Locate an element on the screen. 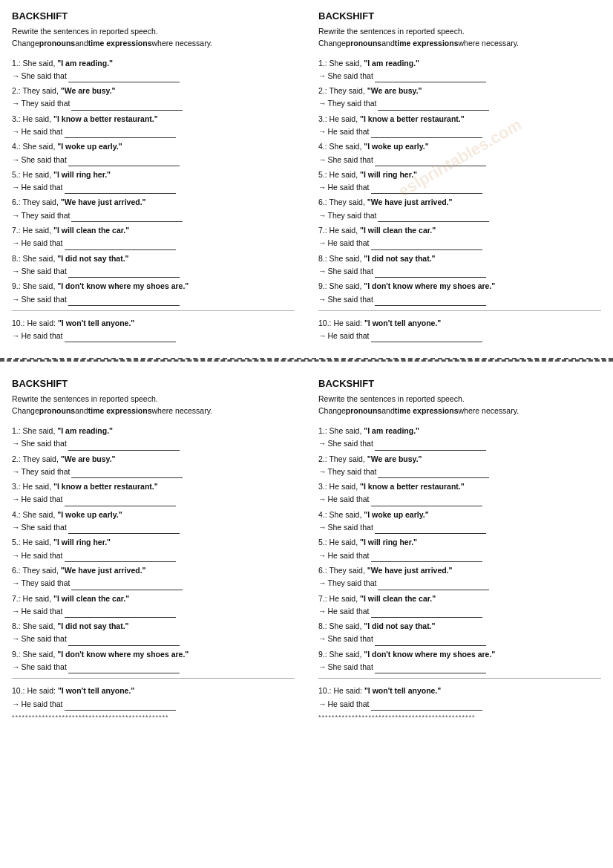 This screenshot has height=868, width=613. instr-bold2-r: time expressions is located at coordinates (427, 43).